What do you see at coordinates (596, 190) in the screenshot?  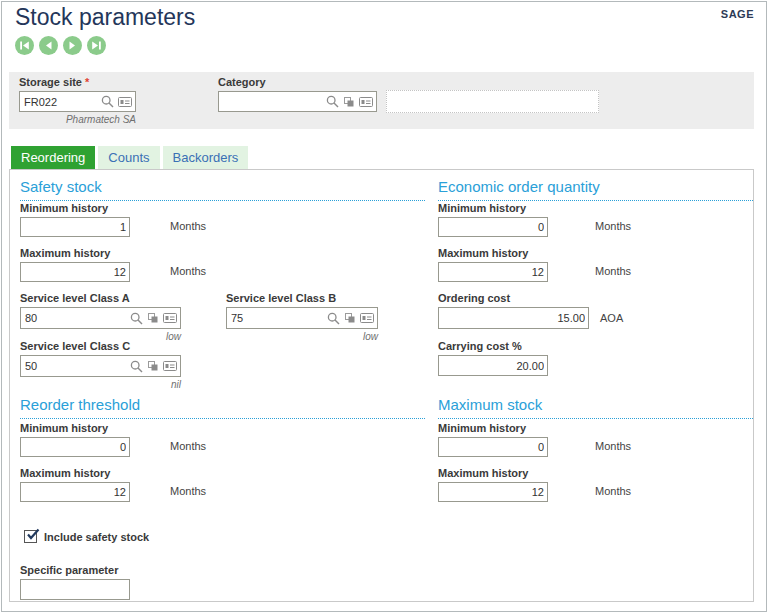 I see `section-title-economic-order-quantity: Economic order quantity` at bounding box center [596, 190].